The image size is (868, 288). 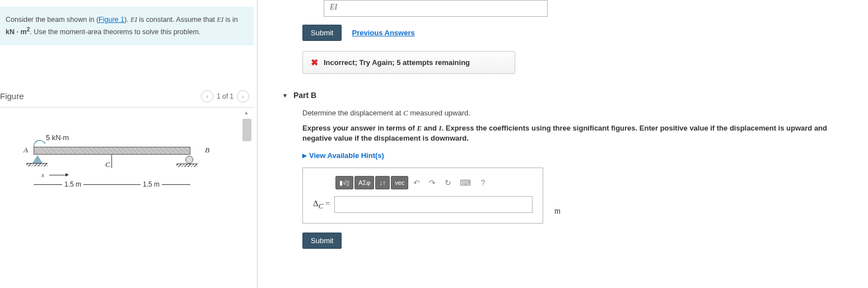 I want to click on point-c-tick, so click(x=112, y=161).